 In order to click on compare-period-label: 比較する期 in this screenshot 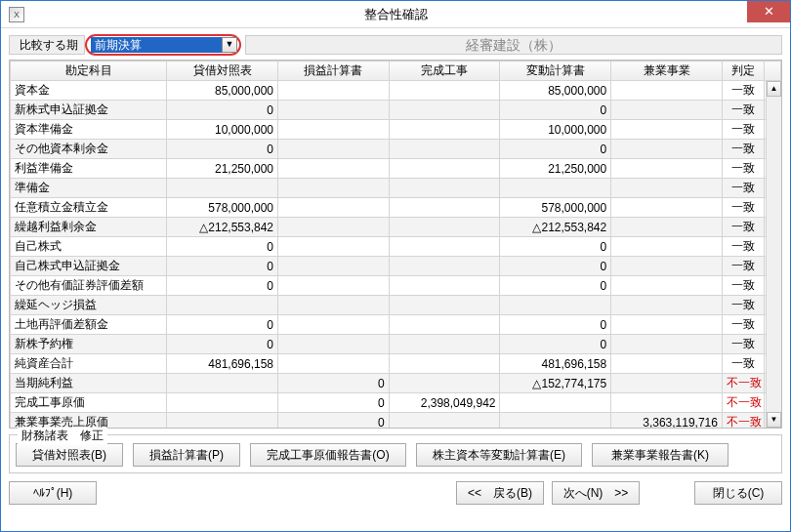, I will do `click(47, 45)`.